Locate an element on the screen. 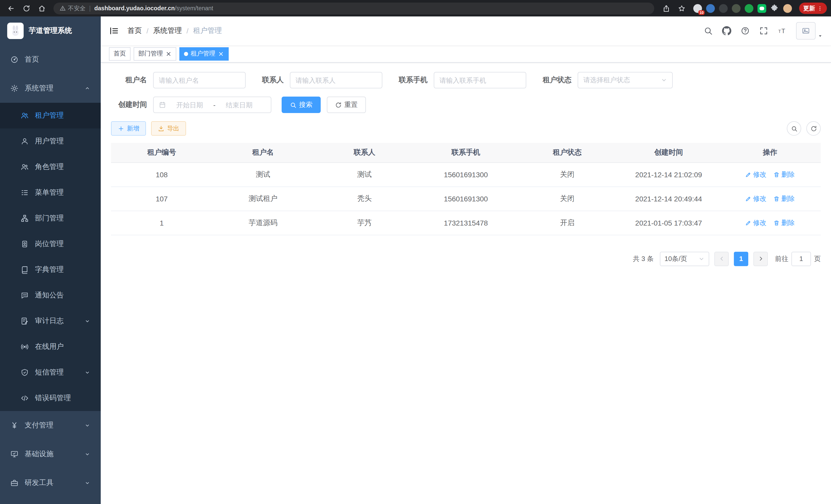 This screenshot has width=831, height=504. sidebar-item-error-code: 错误码管理 is located at coordinates (51, 398).